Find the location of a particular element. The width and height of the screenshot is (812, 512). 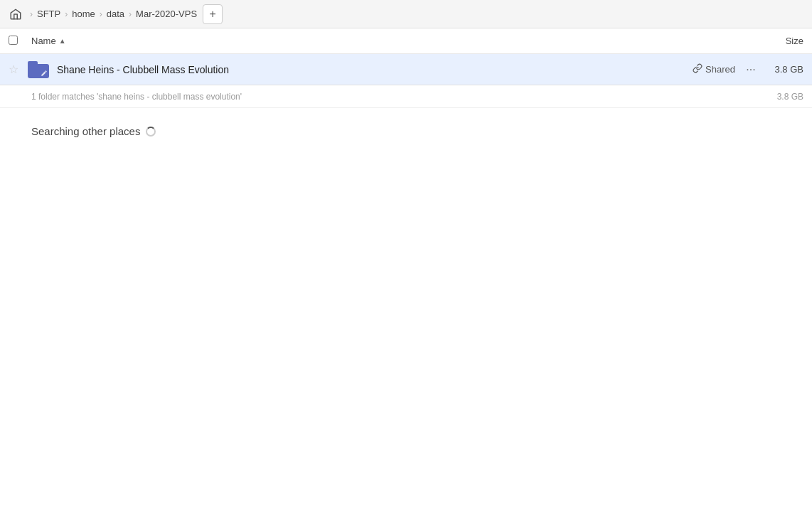

add-button: + is located at coordinates (213, 14).